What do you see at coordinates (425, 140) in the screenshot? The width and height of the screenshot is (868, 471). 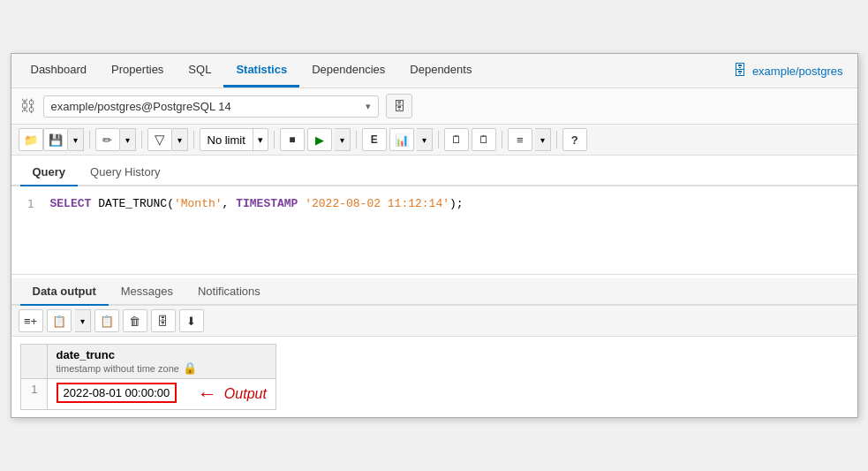 I see `chart-dropdown: ▾` at bounding box center [425, 140].